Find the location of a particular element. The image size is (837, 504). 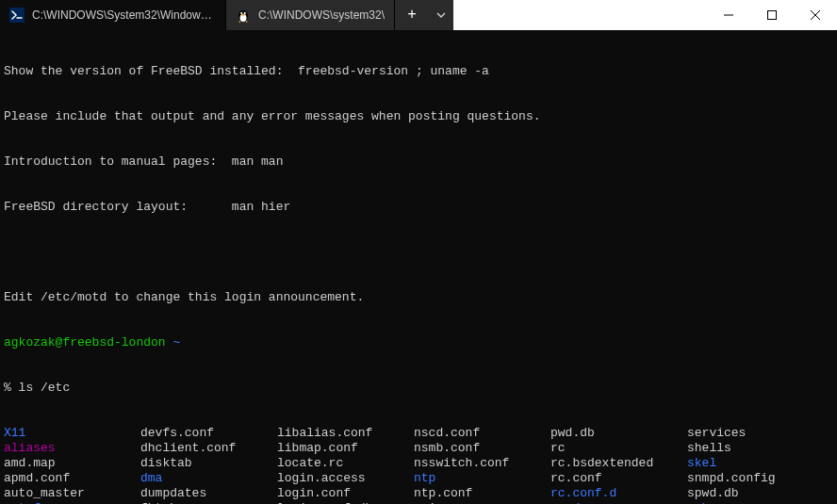

motd-line: Edit /etc/motd to change this login anno… is located at coordinates (418, 298).